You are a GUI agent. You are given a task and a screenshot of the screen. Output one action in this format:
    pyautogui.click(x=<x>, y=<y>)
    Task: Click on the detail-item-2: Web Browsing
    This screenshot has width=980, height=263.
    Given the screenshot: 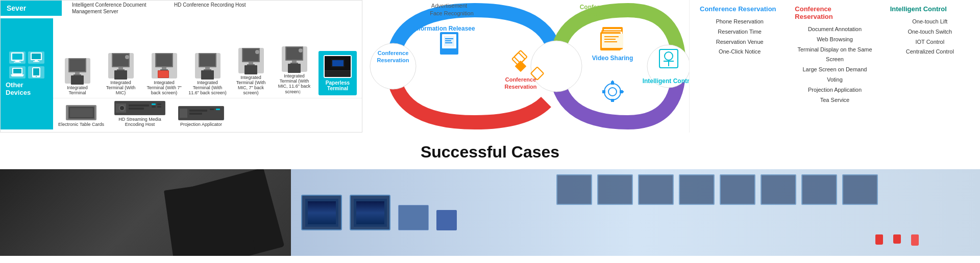 What is the action you would take?
    pyautogui.click(x=835, y=40)
    